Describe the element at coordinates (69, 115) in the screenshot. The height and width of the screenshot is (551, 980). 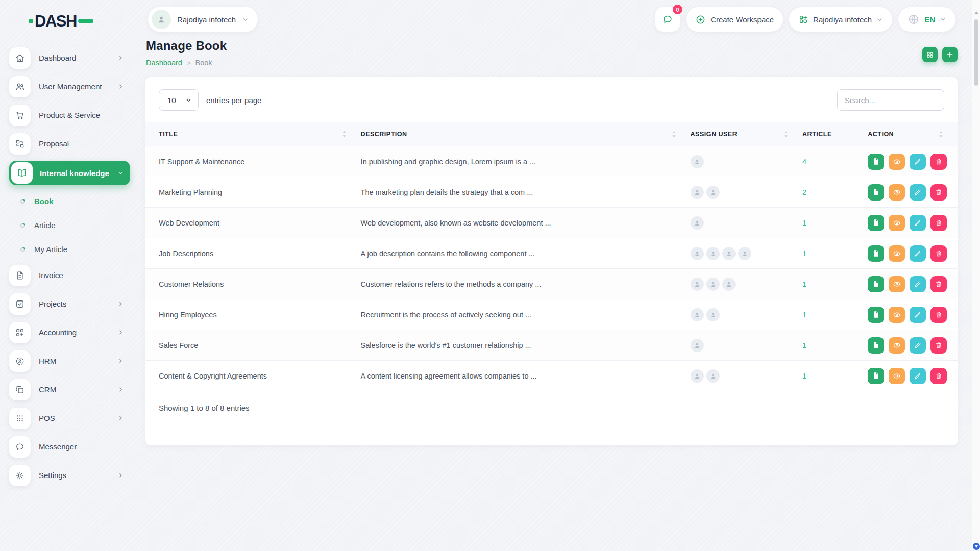
I see `sidebar-item-label: Product & Service` at that location.